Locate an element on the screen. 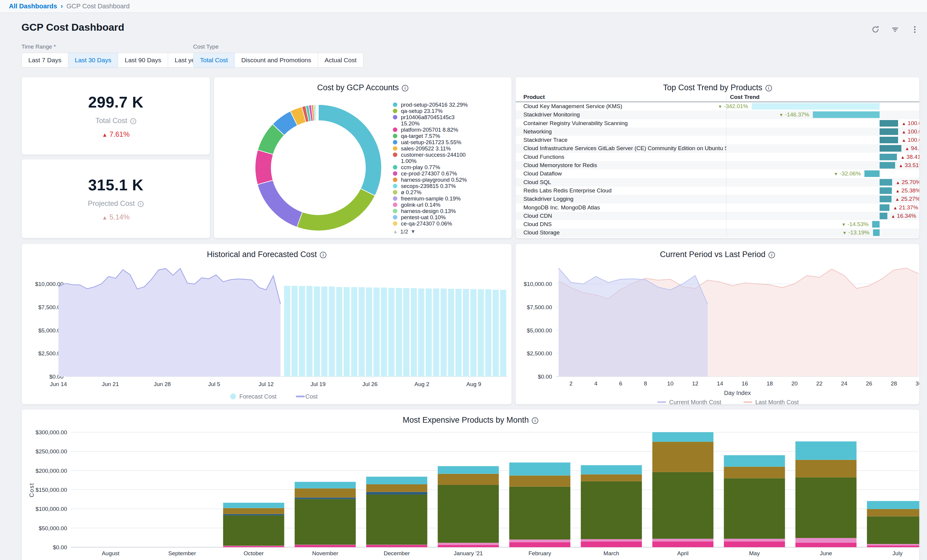  legend-item: pentest-uat 0.10% is located at coordinates (451, 217).